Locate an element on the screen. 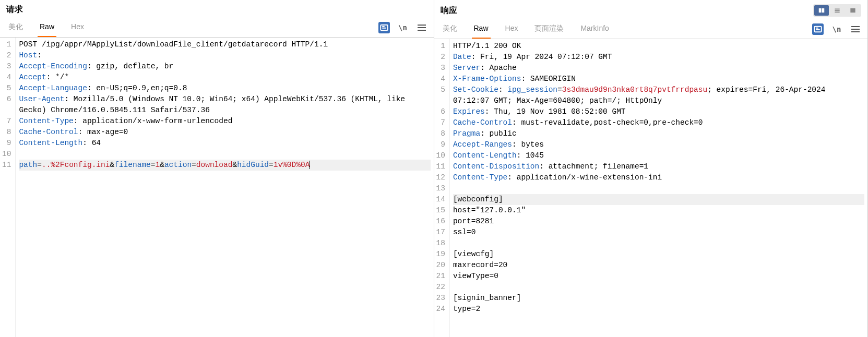 The height and width of the screenshot is (337, 868). response-tabs-row: 美化RawHex页面渲染MarkInfo \n is located at coordinates (651, 29).